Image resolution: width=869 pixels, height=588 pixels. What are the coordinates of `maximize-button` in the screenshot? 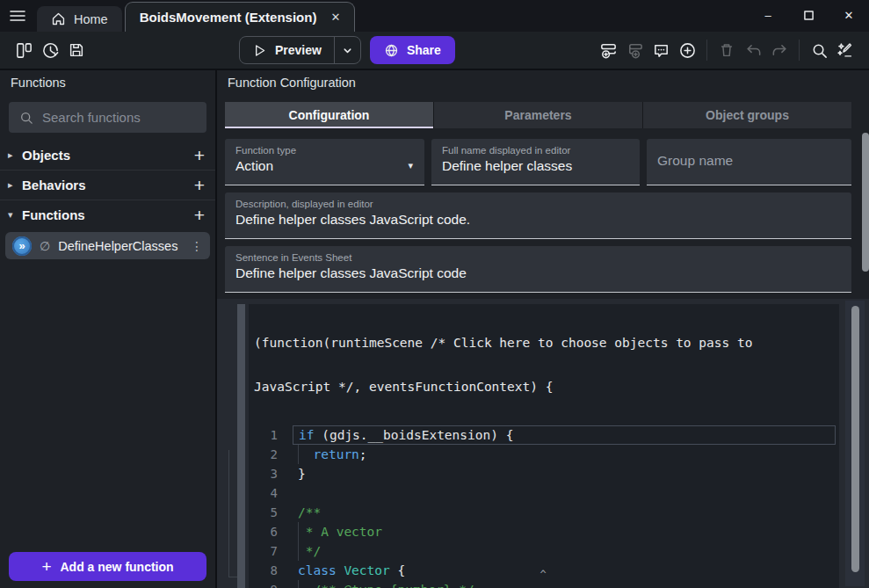 It's located at (808, 15).